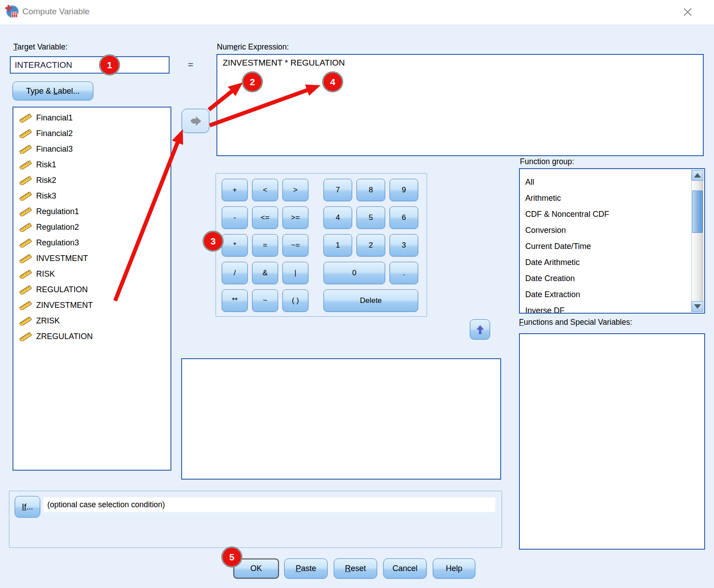 The height and width of the screenshot is (588, 714). What do you see at coordinates (92, 321) in the screenshot?
I see `variable-item: ZRISK` at bounding box center [92, 321].